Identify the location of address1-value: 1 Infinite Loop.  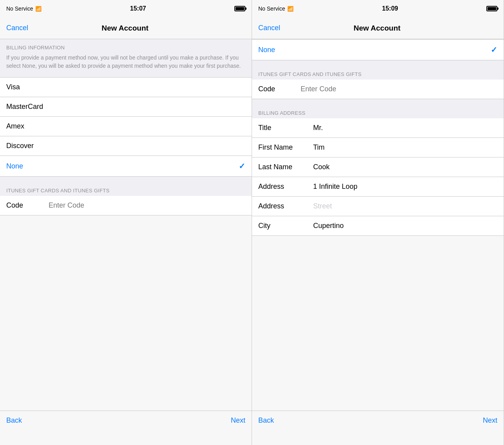
(335, 186).